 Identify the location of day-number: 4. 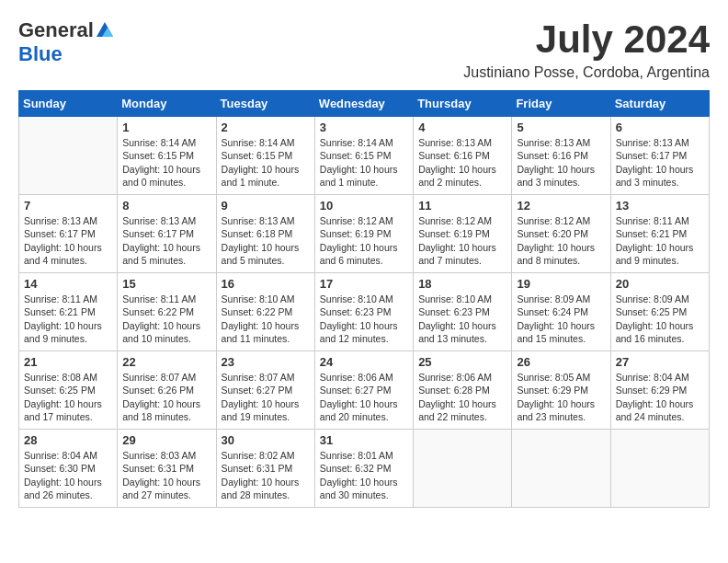
(462, 127).